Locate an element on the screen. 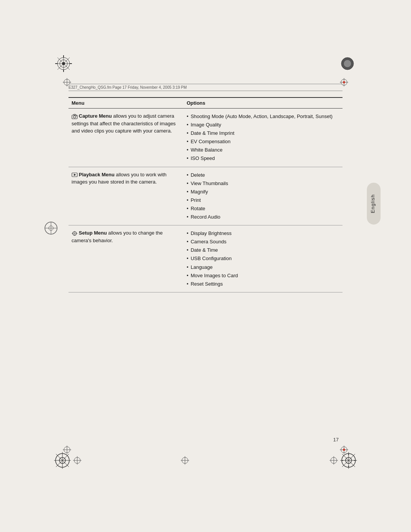  list-item: ISO Speed is located at coordinates (263, 158).